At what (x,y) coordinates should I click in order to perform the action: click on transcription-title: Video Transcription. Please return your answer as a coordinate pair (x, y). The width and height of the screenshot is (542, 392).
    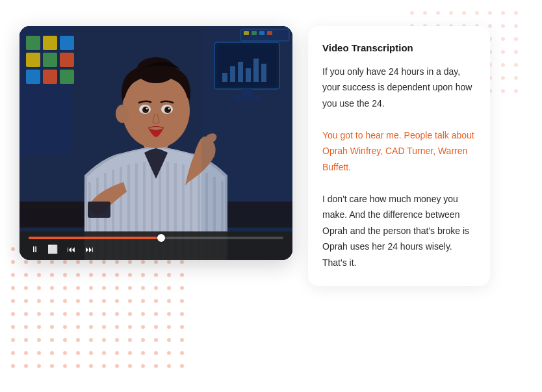
    Looking at the image, I should click on (399, 48).